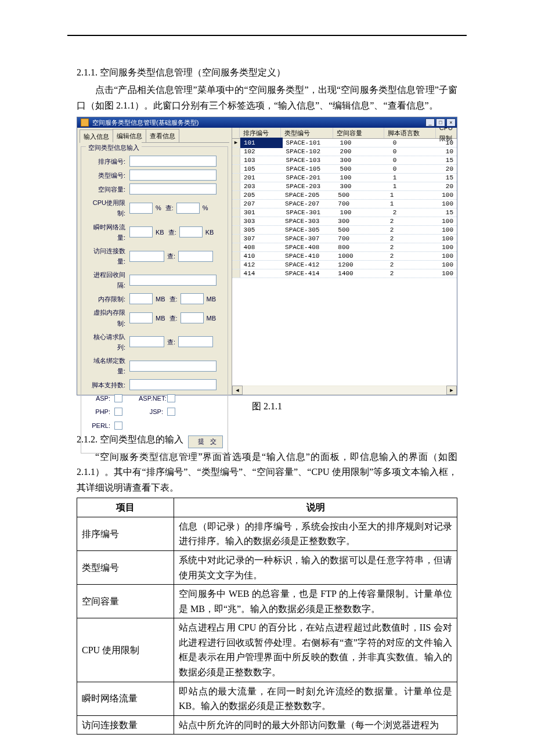 The width and height of the screenshot is (534, 756). What do you see at coordinates (160, 318) in the screenshot?
I see `unit-mb-3: MB` at bounding box center [160, 318].